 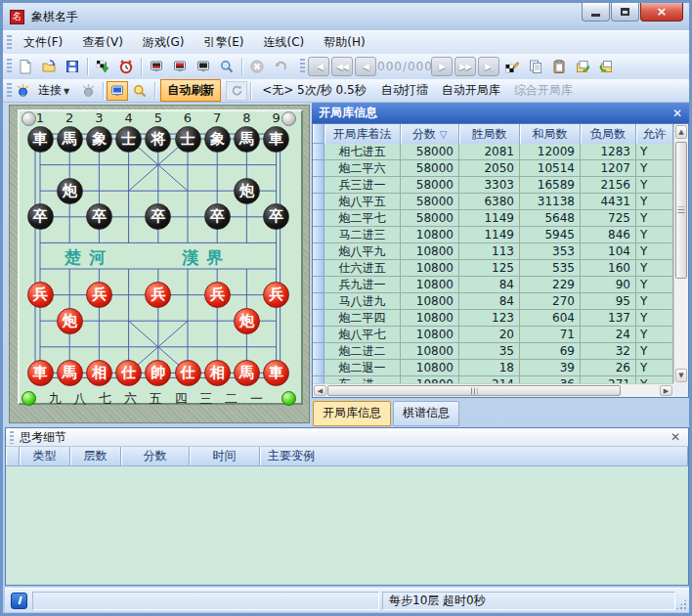 I want to click on piece-r-9-0: 車, so click(x=41, y=374).